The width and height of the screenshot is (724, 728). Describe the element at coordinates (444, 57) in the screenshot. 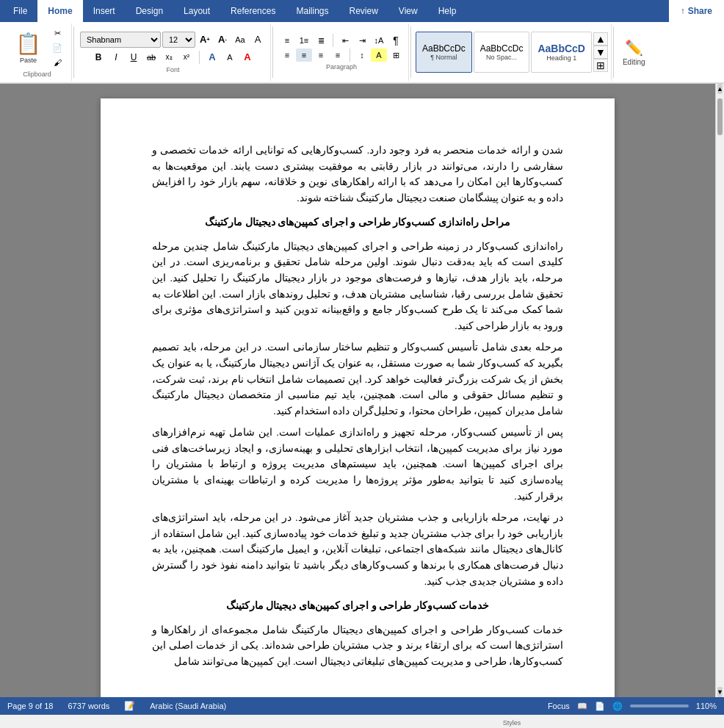

I see `style-normal-label: ¶ Normal` at that location.